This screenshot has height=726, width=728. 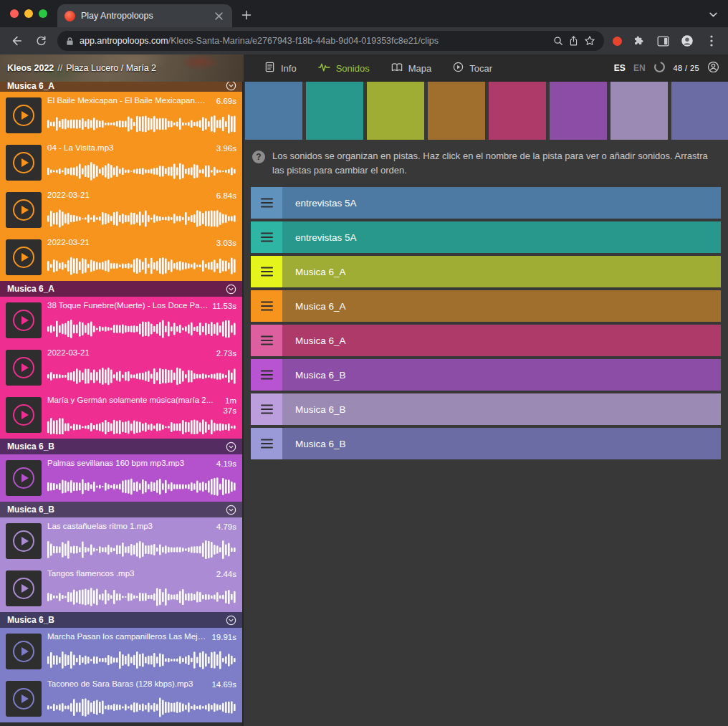 I want to click on menu-kebab-icon, so click(x=712, y=41).